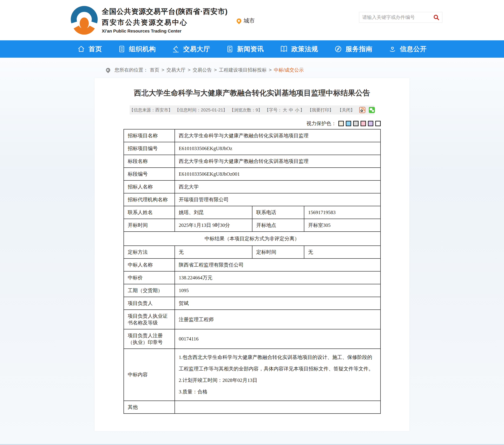 The height and width of the screenshot is (445, 504). What do you see at coordinates (252, 161) in the screenshot?
I see `table-row: 标段名称西北大学生命科学与大健康产教融合转化实训基地项目监理` at bounding box center [252, 161].